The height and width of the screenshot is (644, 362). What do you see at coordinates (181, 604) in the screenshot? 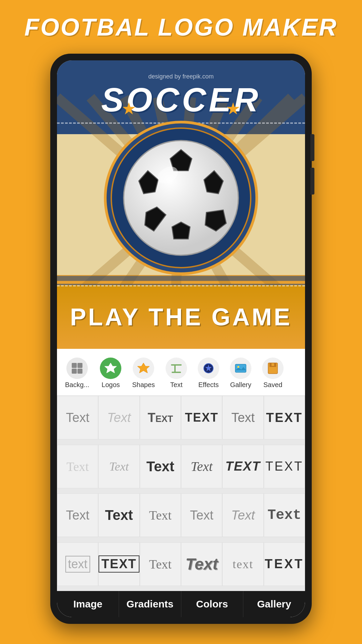
I see `bottom-nav: Image Gradients Colors Gallery` at bounding box center [181, 604].